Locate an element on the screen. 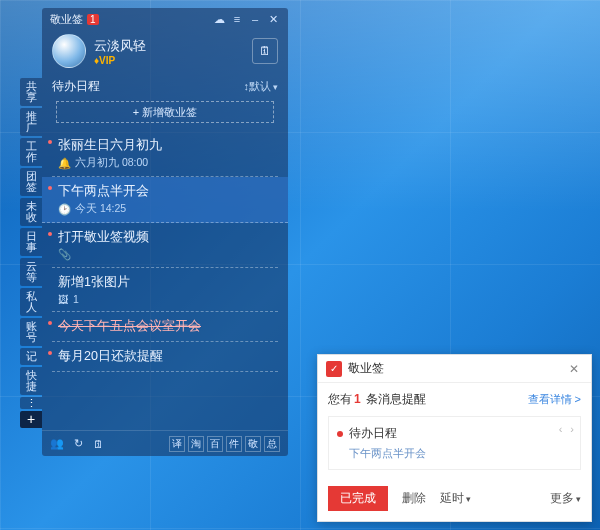 The image size is (600, 530). popup-close-icon: ✕ is located at coordinates (574, 369).